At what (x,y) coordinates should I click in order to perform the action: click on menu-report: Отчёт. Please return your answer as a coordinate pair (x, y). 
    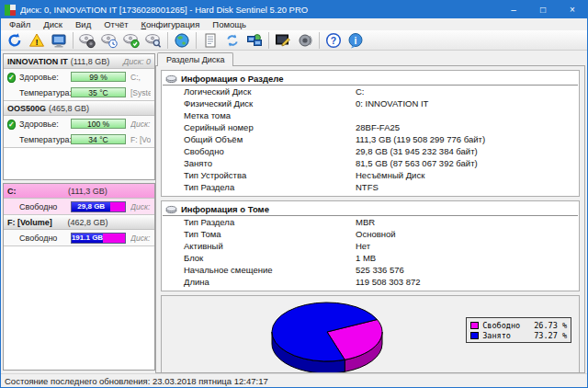
    Looking at the image, I should click on (116, 24).